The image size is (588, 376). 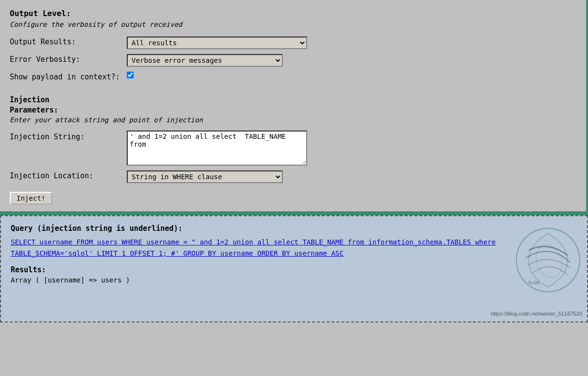 I want to click on error-verbosity-label: Error Verbosity:, so click(x=68, y=59).